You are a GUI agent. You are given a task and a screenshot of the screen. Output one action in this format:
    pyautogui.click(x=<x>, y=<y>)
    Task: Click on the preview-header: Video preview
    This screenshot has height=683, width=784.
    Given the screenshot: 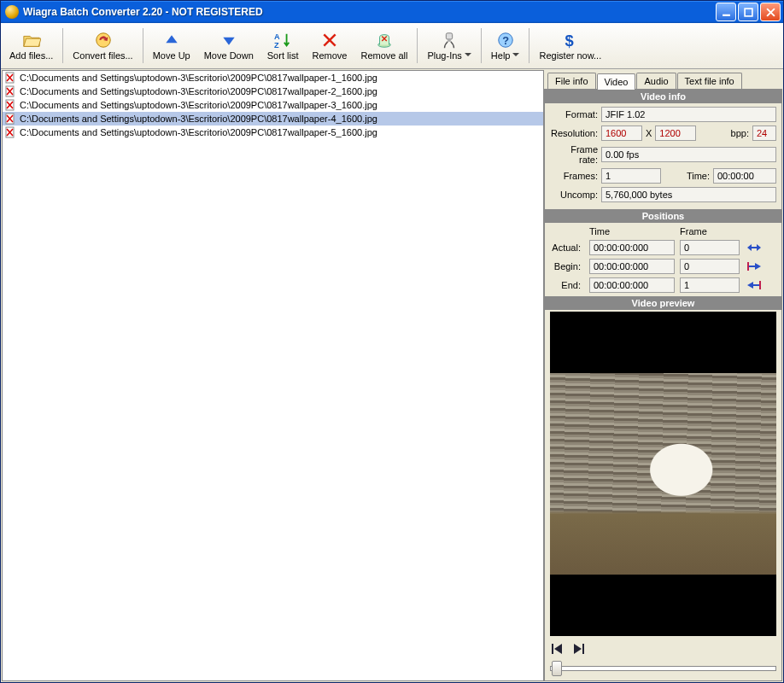 What is the action you would take?
    pyautogui.click(x=663, y=303)
    